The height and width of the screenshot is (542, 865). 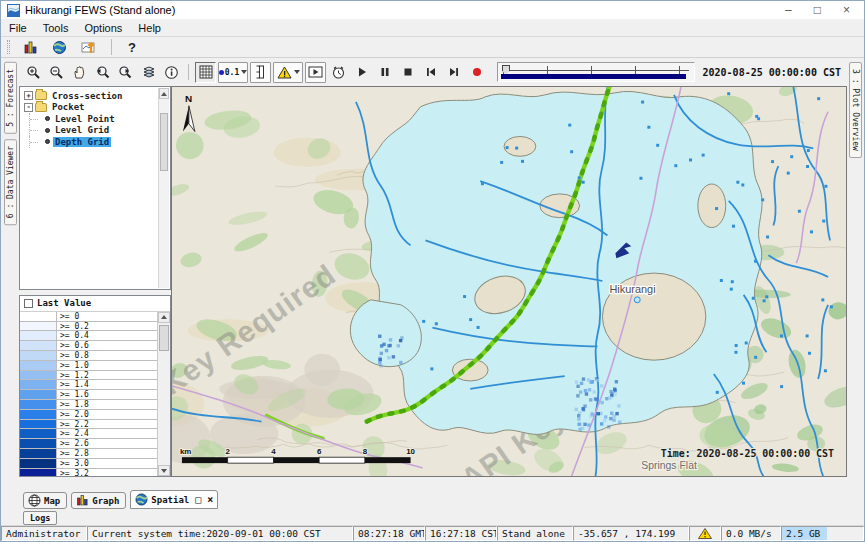 What do you see at coordinates (316, 72) in the screenshot?
I see `animation-player-button` at bounding box center [316, 72].